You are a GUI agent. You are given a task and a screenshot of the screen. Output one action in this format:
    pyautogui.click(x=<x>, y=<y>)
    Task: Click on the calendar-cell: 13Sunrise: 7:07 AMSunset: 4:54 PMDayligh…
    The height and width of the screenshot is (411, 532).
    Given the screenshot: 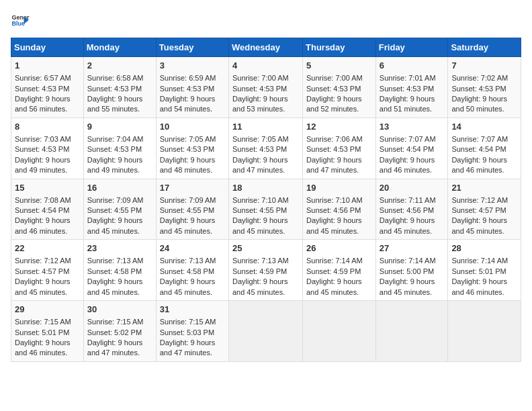 What is the action you would take?
    pyautogui.click(x=412, y=148)
    